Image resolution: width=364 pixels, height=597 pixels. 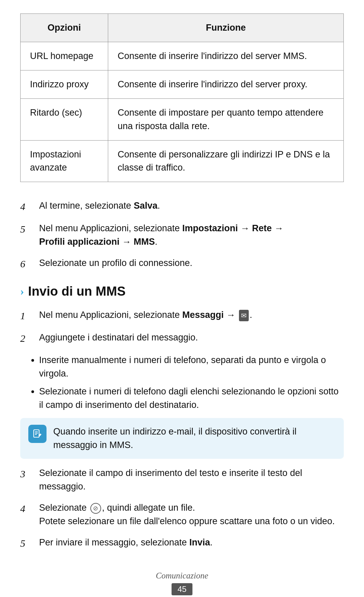 I want to click on step-mms-5: 5 Per inviare il messaggio, selezionate …, so click(x=182, y=543).